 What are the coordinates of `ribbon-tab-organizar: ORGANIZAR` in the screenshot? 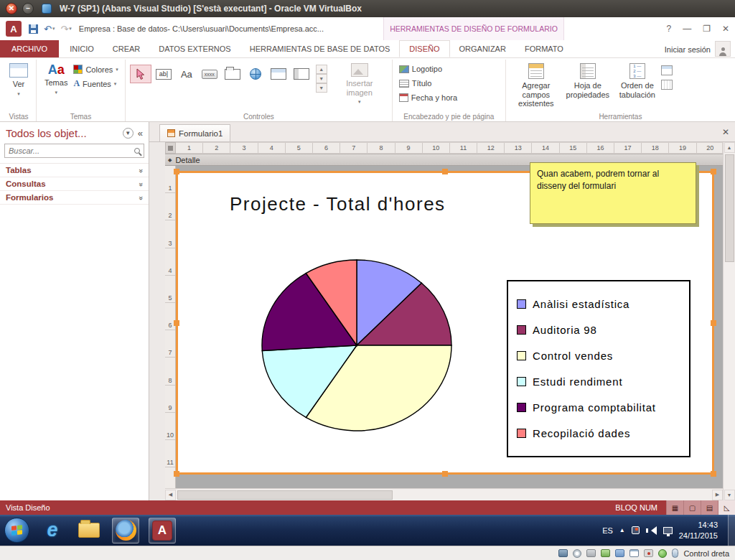 It's located at (482, 49).